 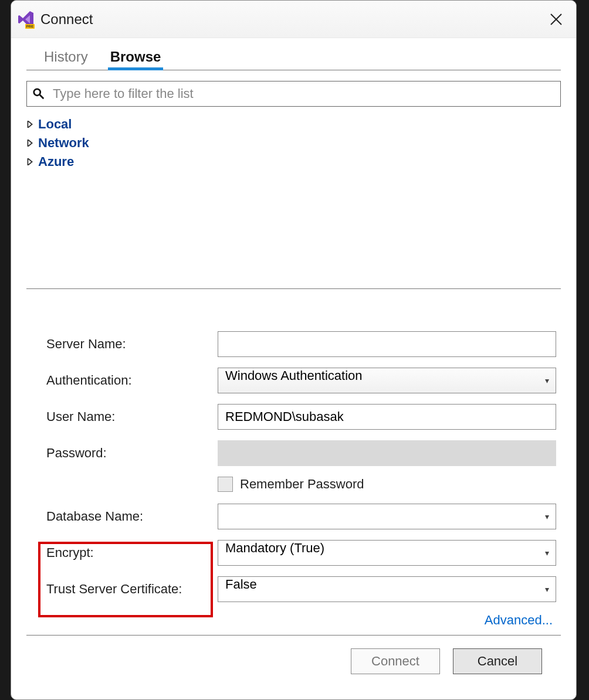 I want to click on advanced-link: Advanced..., so click(x=519, y=620).